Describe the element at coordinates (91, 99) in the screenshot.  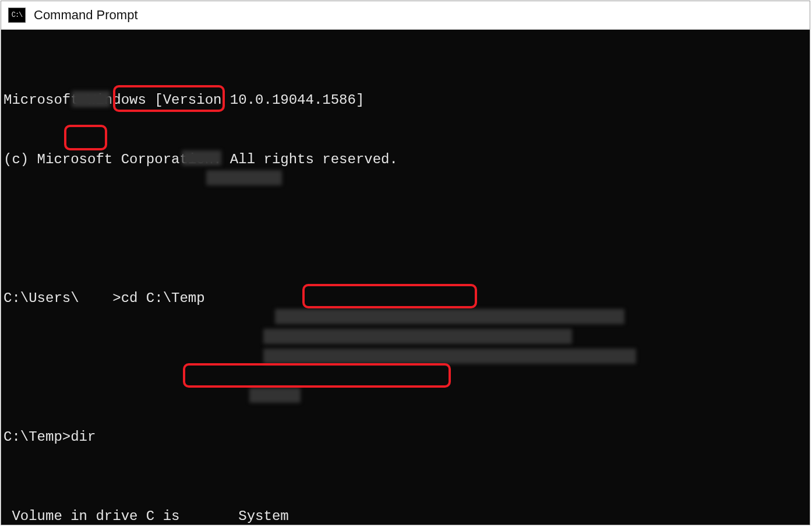
I see `redact-username` at that location.